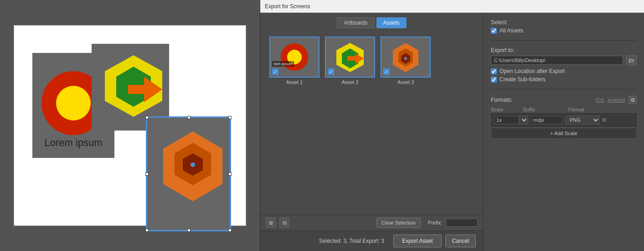 This screenshot has width=644, height=251. I want to click on create-subfolders-row: Create Sub-folders, so click(564, 79).